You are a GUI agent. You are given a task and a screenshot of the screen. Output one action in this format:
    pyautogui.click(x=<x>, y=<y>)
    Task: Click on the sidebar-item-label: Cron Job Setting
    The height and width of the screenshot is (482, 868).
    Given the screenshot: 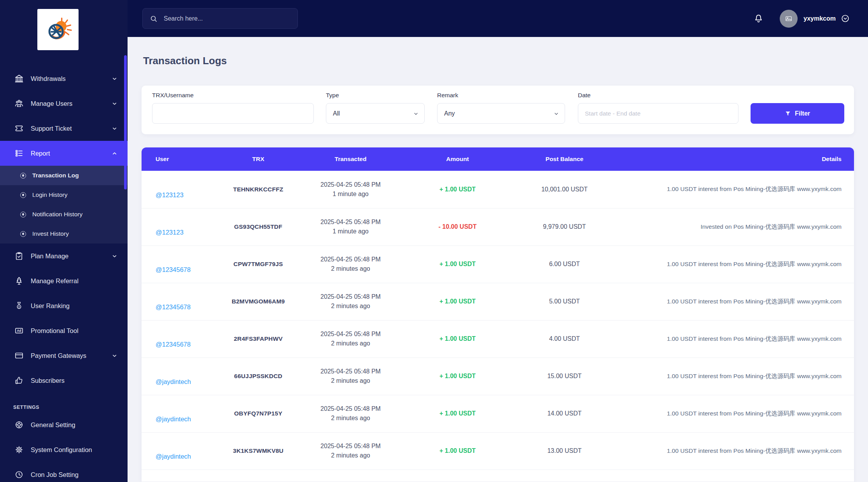 What is the action you would take?
    pyautogui.click(x=74, y=475)
    